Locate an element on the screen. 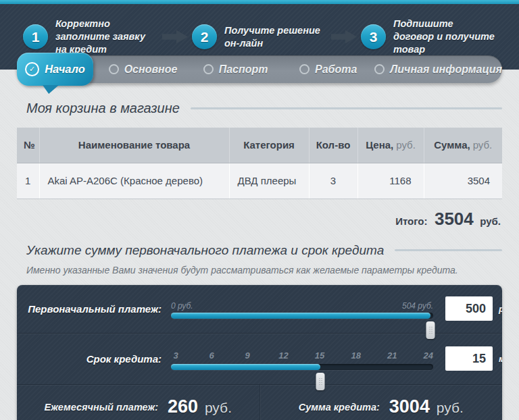  cell-product-name: Akai AP-A206C (Красное дерево) is located at coordinates (134, 181).